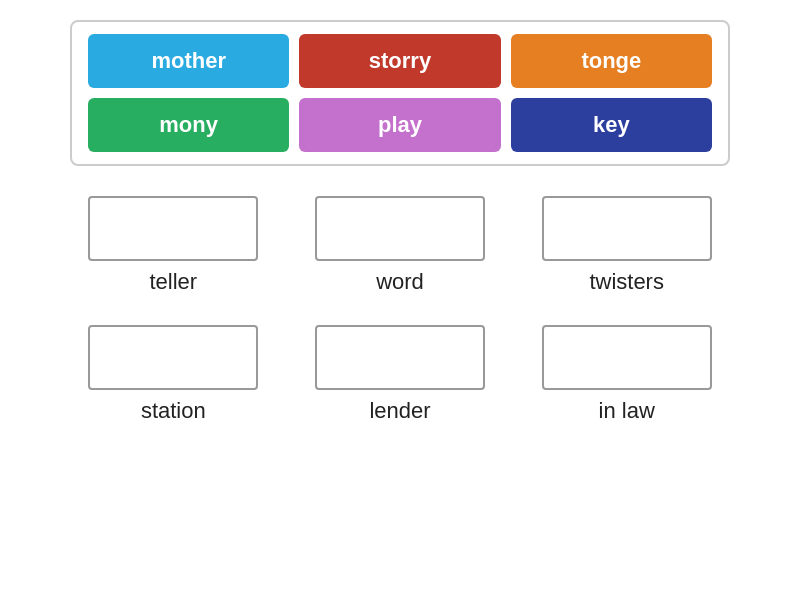 The image size is (800, 600). Describe the element at coordinates (627, 228) in the screenshot. I see `drop-twisters` at that location.